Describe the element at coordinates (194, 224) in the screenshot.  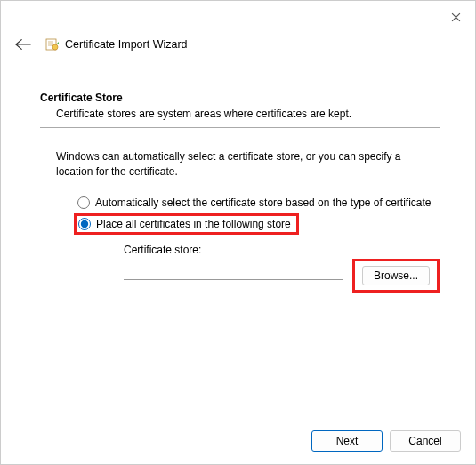
I see `radio-manual-label: Place all certificates in the following …` at that location.